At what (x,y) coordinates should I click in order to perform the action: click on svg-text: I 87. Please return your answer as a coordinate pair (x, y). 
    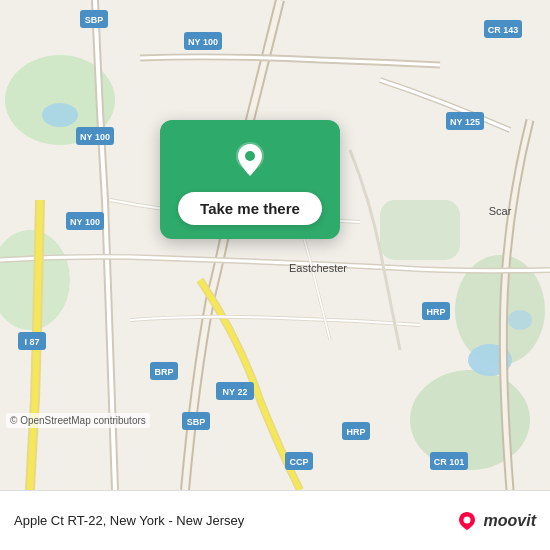
    Looking at the image, I should click on (32, 342).